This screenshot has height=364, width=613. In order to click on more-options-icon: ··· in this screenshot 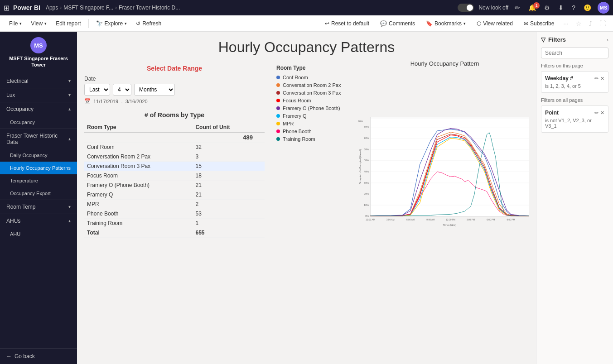, I will do `click(566, 24)`.